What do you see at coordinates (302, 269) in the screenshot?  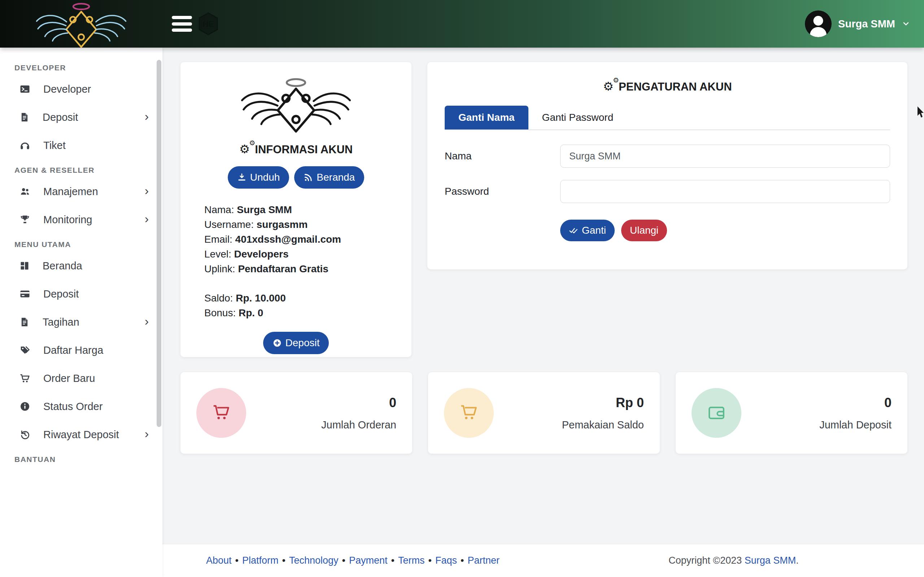 I see `field-uplink: Uplink: Pendaftaran Gratis` at bounding box center [302, 269].